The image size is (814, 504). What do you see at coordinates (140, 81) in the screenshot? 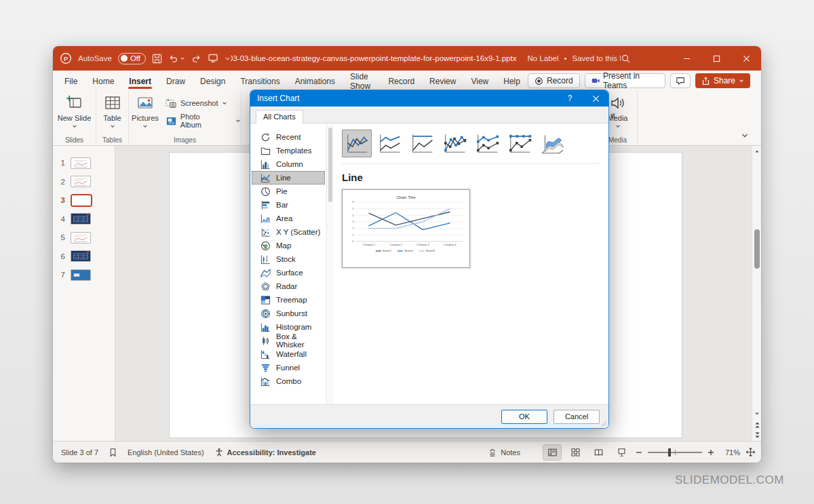
I see `menu-tab-insert: Insert` at bounding box center [140, 81].